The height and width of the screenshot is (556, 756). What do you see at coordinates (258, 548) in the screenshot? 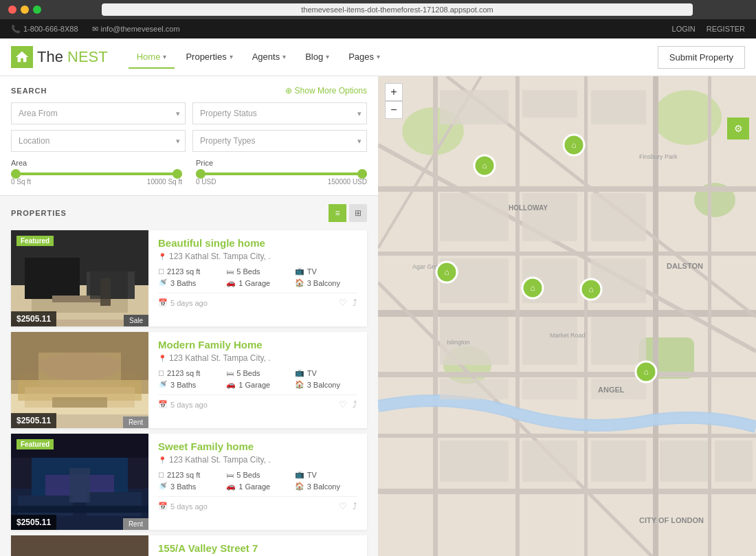
I see `property-title-4: 155/A Valley Street 7` at bounding box center [258, 548].